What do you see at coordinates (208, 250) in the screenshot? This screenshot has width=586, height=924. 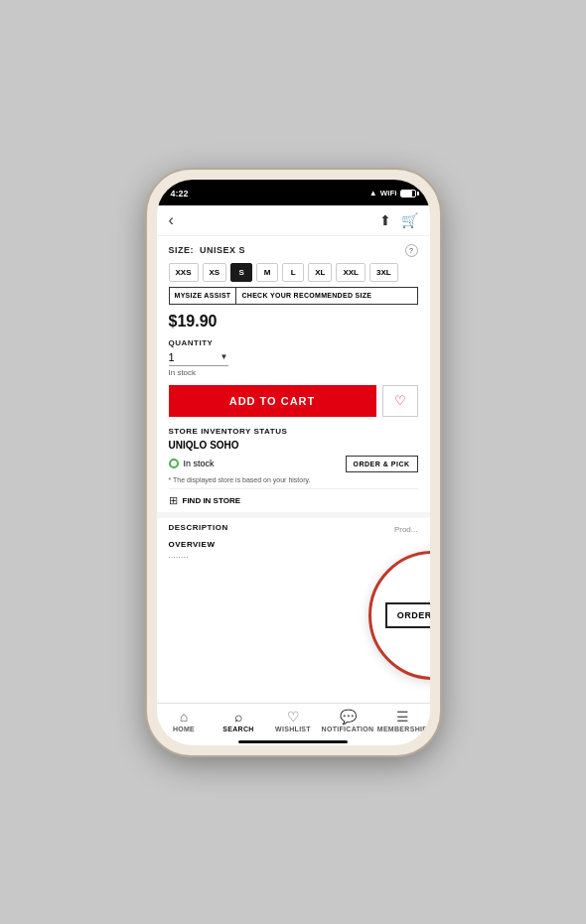 I see `size-label: SIZE: UNISEX S` at bounding box center [208, 250].